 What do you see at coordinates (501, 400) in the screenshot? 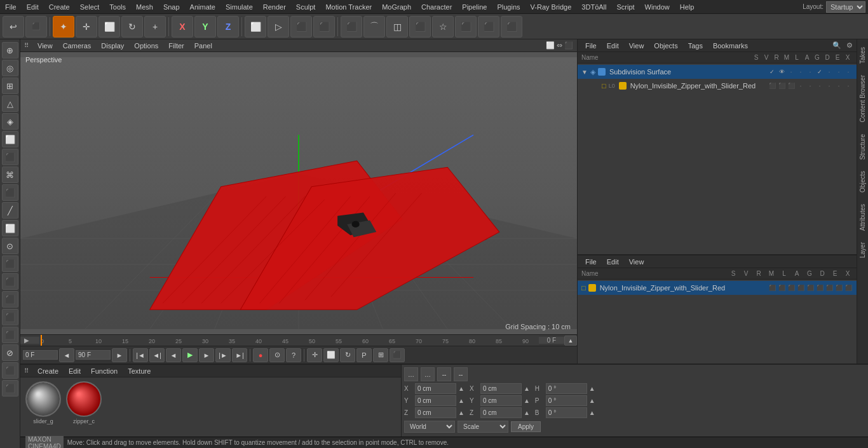
I see `coord-y-size-input` at bounding box center [501, 400].